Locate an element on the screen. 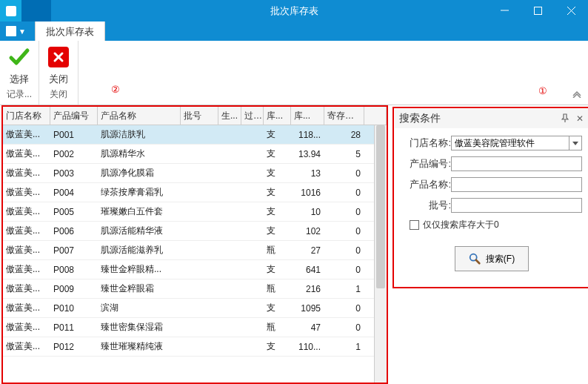  window-title: 批次库存表 is located at coordinates (295, 11).